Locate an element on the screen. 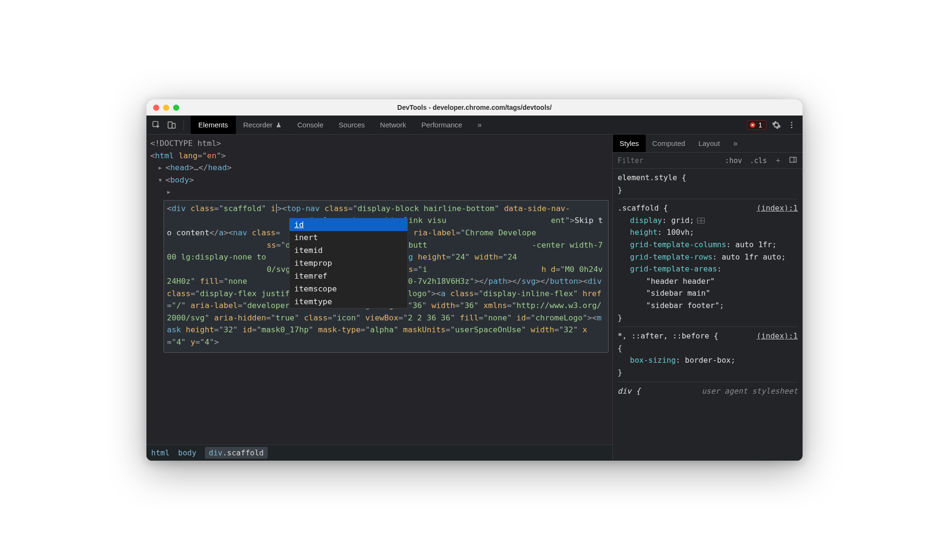  device-mode-icon is located at coordinates (172, 125).